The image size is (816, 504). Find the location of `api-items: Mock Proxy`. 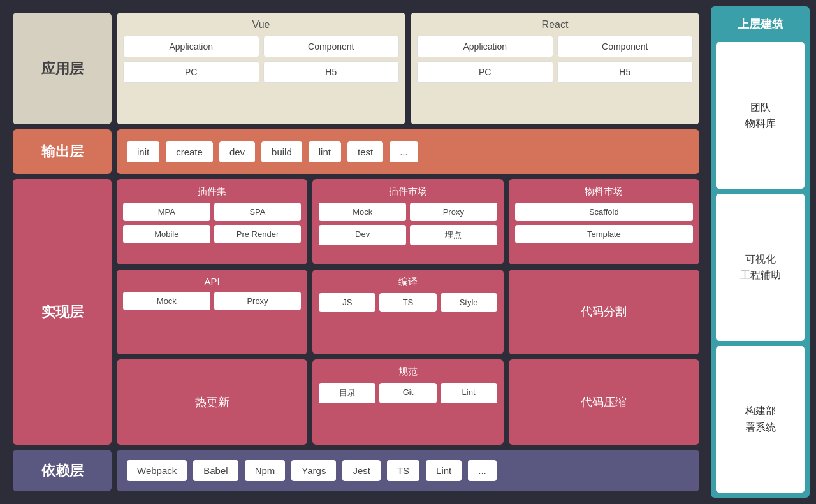

api-items: Mock Proxy is located at coordinates (212, 301).